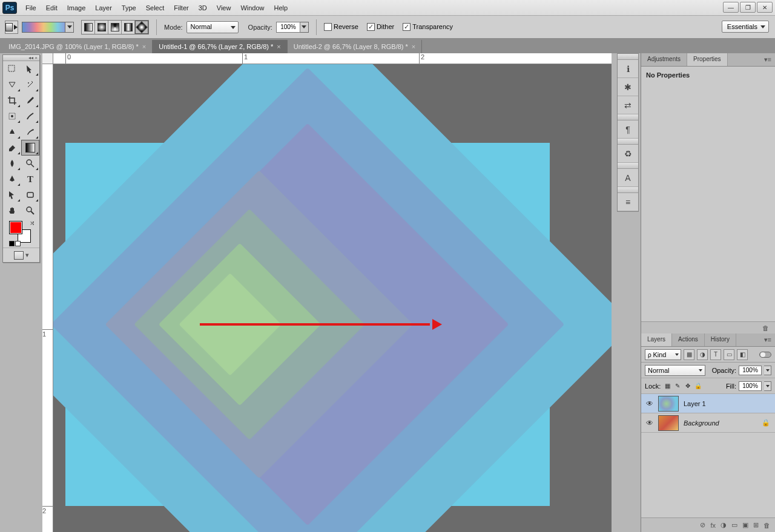  What do you see at coordinates (305, 27) in the screenshot?
I see `opacity-dropdown` at bounding box center [305, 27].